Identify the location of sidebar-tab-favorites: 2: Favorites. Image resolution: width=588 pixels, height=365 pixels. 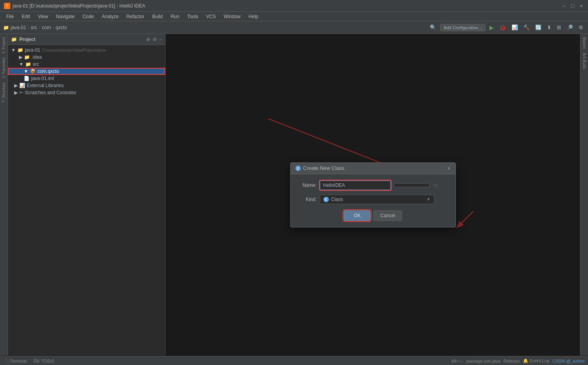
(4, 68).